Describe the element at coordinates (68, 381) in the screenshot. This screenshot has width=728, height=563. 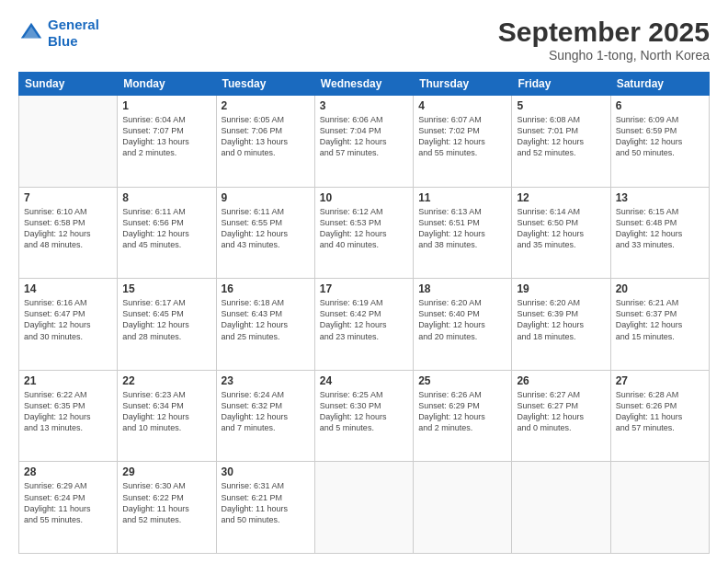
I see `day-number: 21` at that location.